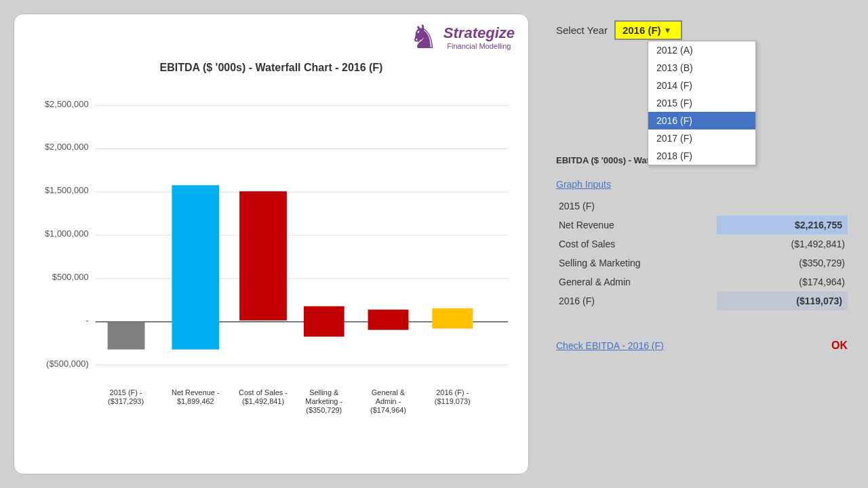 The image size is (868, 488). I want to click on value-2015f, so click(783, 206).